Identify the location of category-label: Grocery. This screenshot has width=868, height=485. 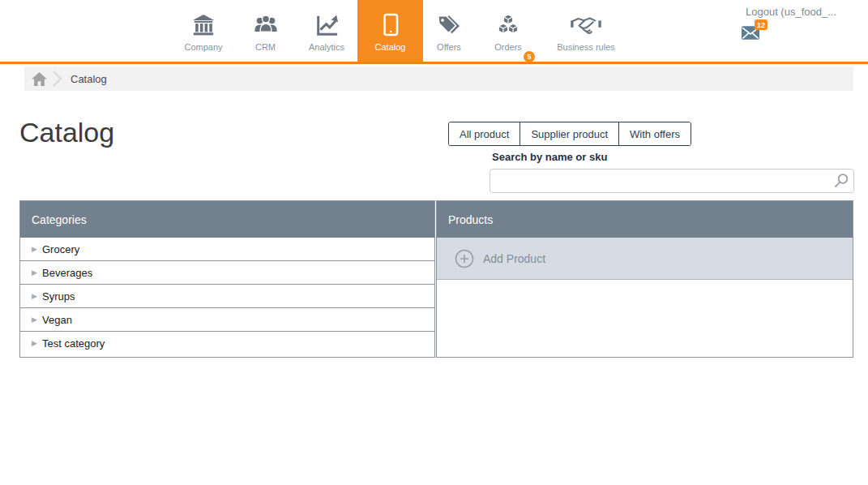
(61, 250).